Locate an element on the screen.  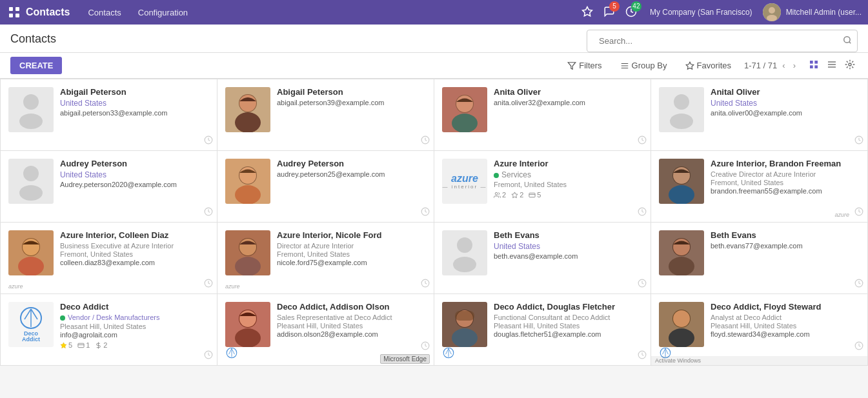
contact-name: Azure Interior is located at coordinates (568, 164).